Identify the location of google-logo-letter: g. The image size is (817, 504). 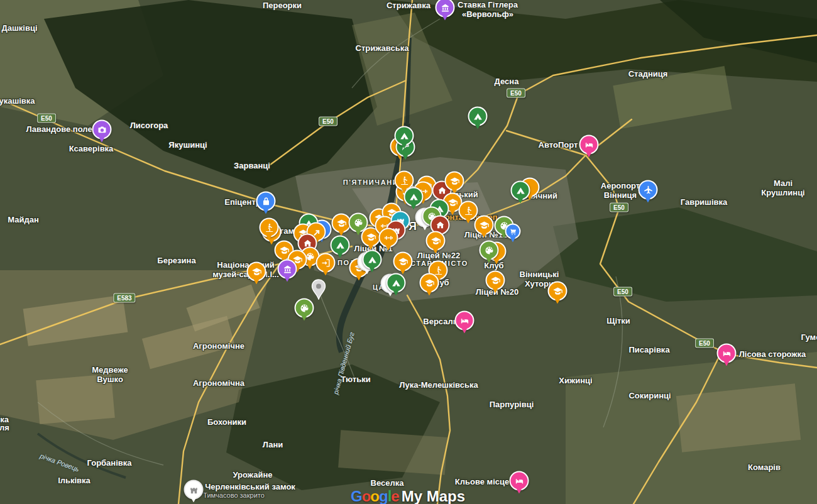
(383, 496).